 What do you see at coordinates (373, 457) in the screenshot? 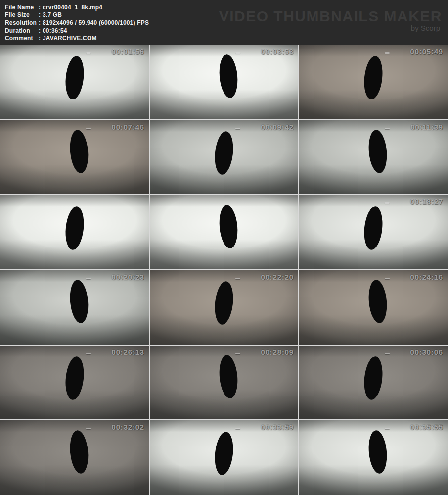
I see `thumbnail-tile: 00:35:55` at bounding box center [373, 457].